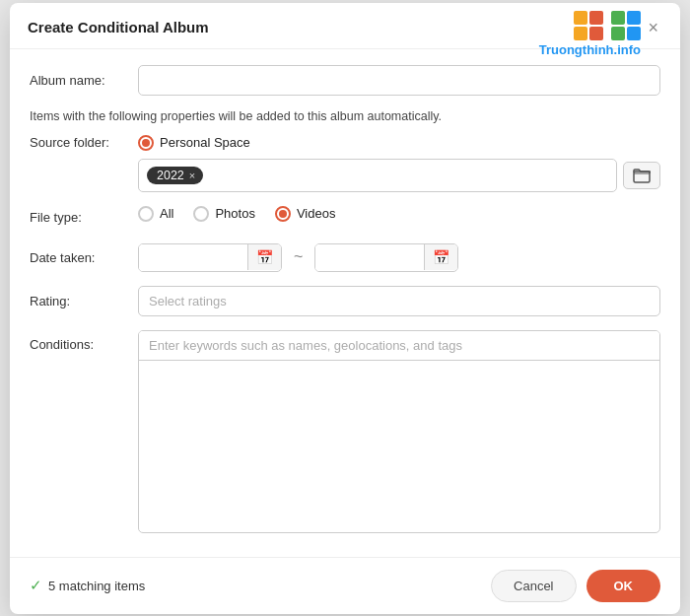 The image size is (690, 616). What do you see at coordinates (84, 258) in the screenshot?
I see `date-taken-label: Date taken:` at bounding box center [84, 258].